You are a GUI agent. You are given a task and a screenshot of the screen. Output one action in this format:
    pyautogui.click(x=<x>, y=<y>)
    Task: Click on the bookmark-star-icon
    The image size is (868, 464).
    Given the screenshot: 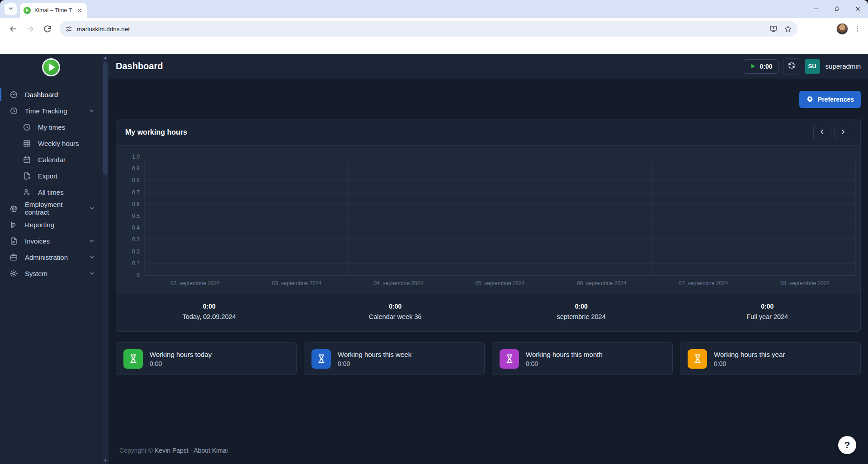 What is the action you would take?
    pyautogui.click(x=788, y=29)
    